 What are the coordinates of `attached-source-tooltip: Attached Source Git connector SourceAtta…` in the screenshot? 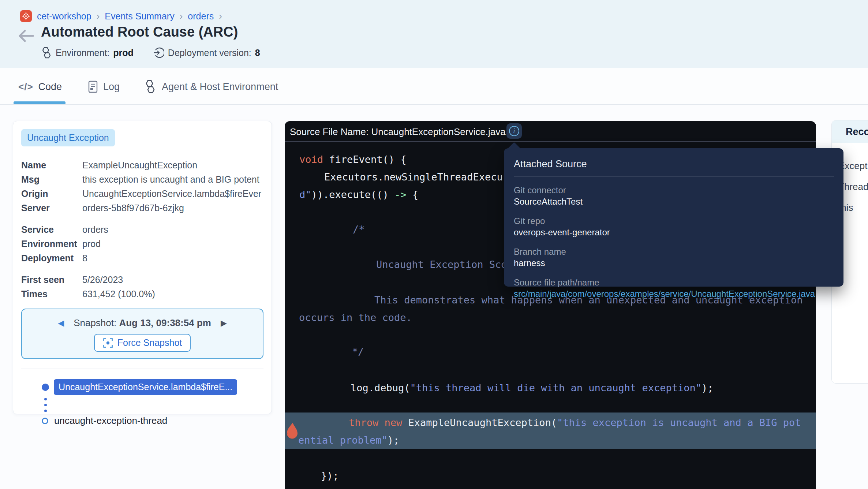 It's located at (674, 217).